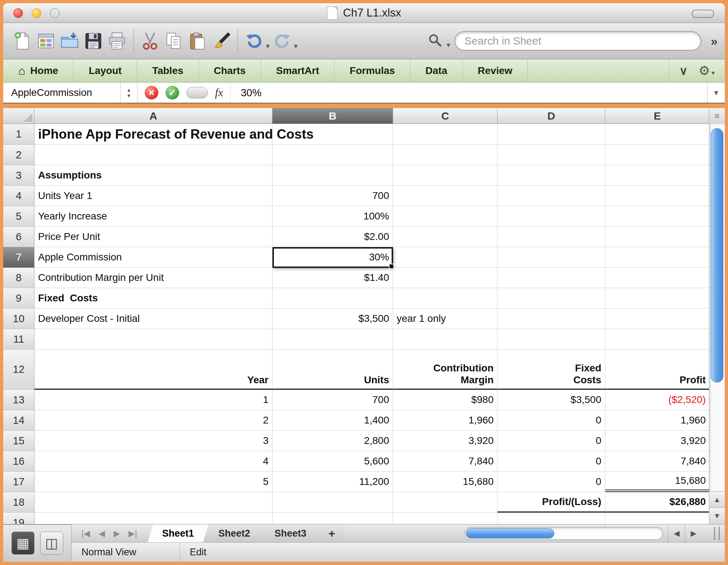  Describe the element at coordinates (551, 319) in the screenshot. I see `cell-D10` at that location.